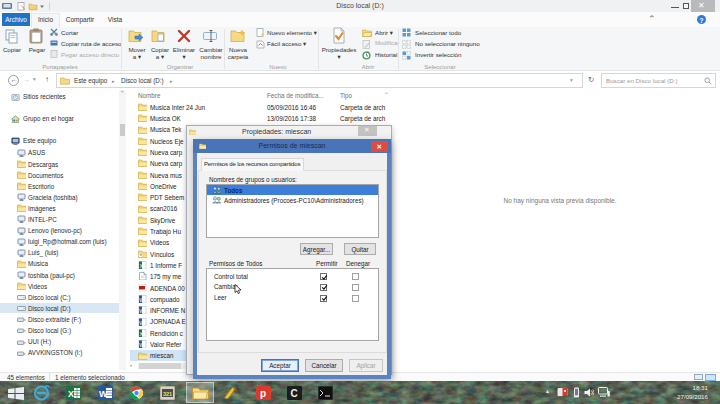  Describe the element at coordinates (104, 394) in the screenshot. I see `svg-text: W` at that location.